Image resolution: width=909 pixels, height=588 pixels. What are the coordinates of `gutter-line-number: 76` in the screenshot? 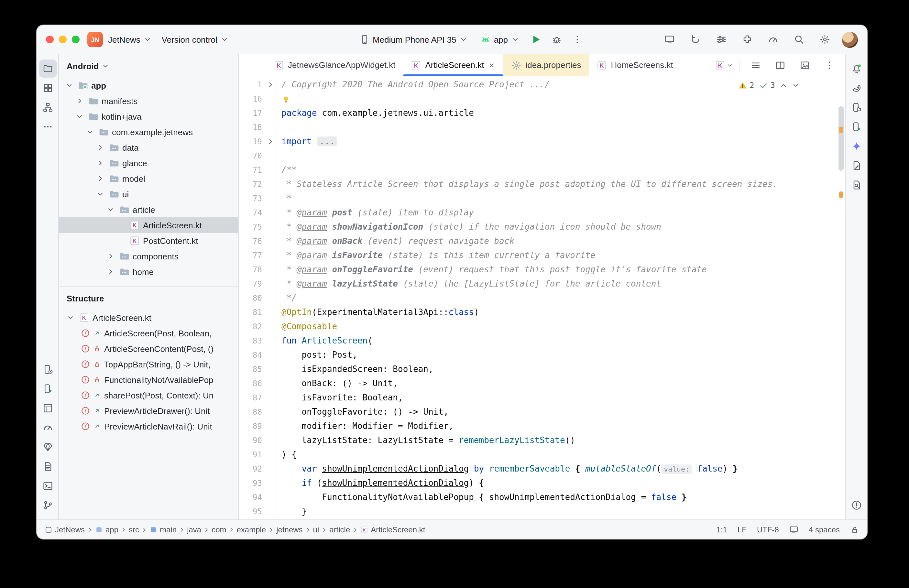 It's located at (252, 241).